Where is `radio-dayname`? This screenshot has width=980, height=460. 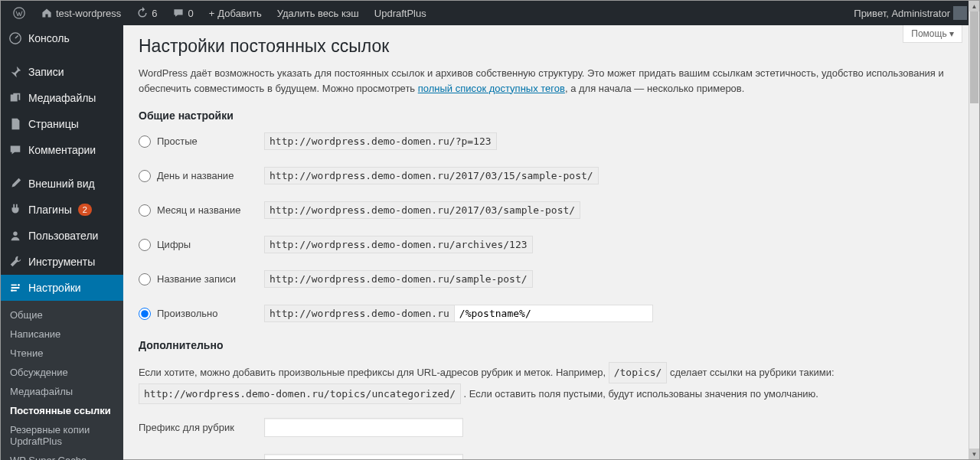
radio-dayname is located at coordinates (145, 176).